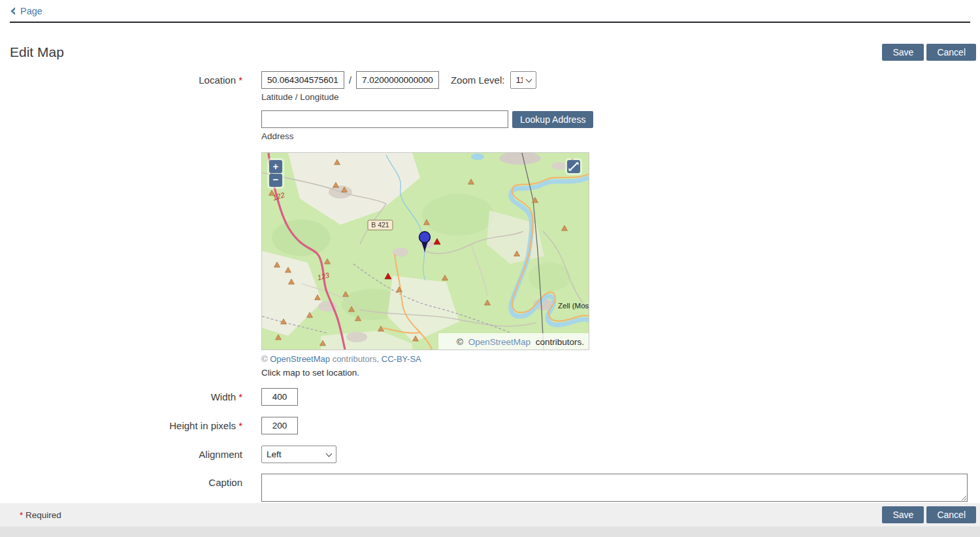  Describe the element at coordinates (136, 455) in the screenshot. I see `alignment-label: Alignment` at that location.